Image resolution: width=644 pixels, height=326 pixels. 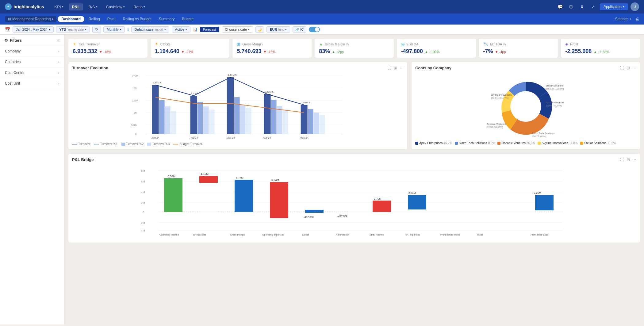 I want to click on svg-text: 2,64M (46,24%), so click(x=554, y=105).